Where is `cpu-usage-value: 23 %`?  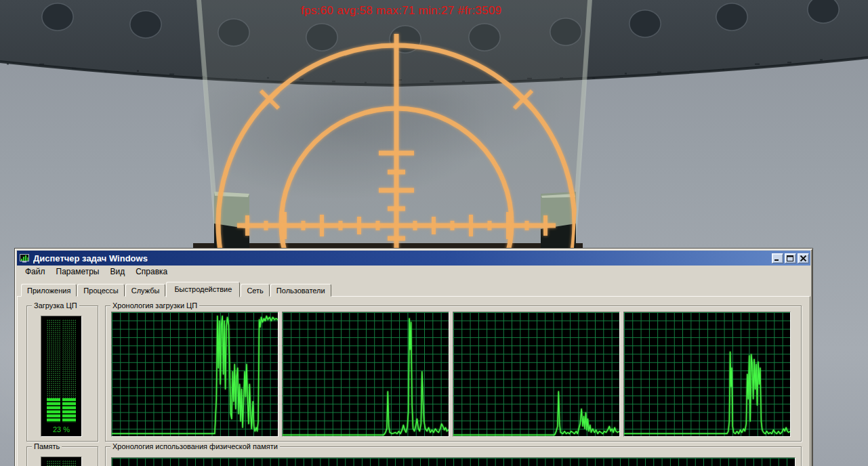 cpu-usage-value: 23 % is located at coordinates (61, 430).